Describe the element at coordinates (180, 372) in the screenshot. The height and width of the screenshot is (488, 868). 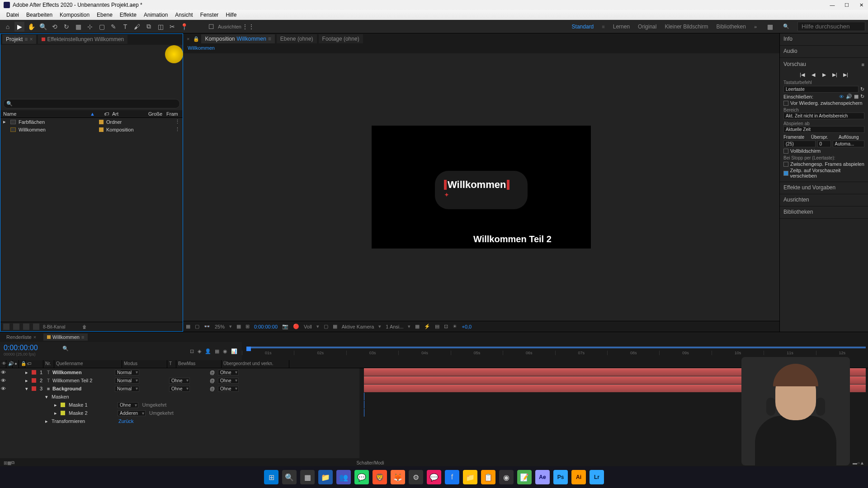
I see `layer-row-1: 👁 ▸ 1 T Willkommen Normal @ Ohne` at that location.